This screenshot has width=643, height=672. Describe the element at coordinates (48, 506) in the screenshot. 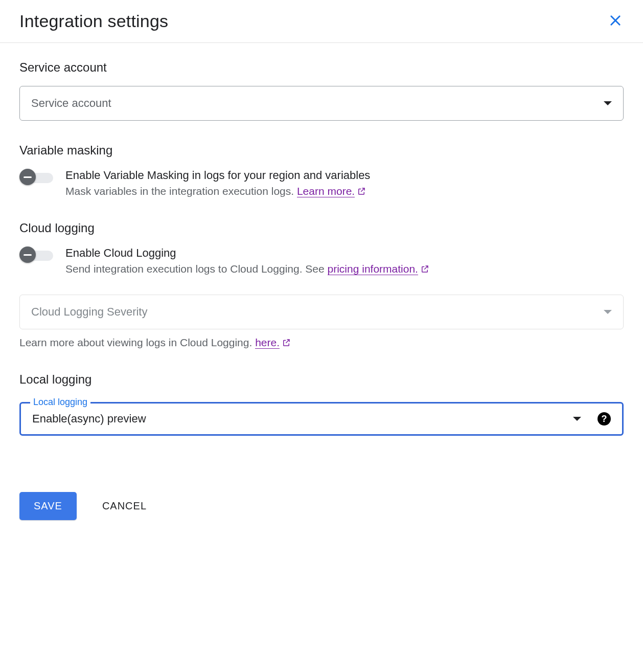

I see `save-button: SAVE` at that location.